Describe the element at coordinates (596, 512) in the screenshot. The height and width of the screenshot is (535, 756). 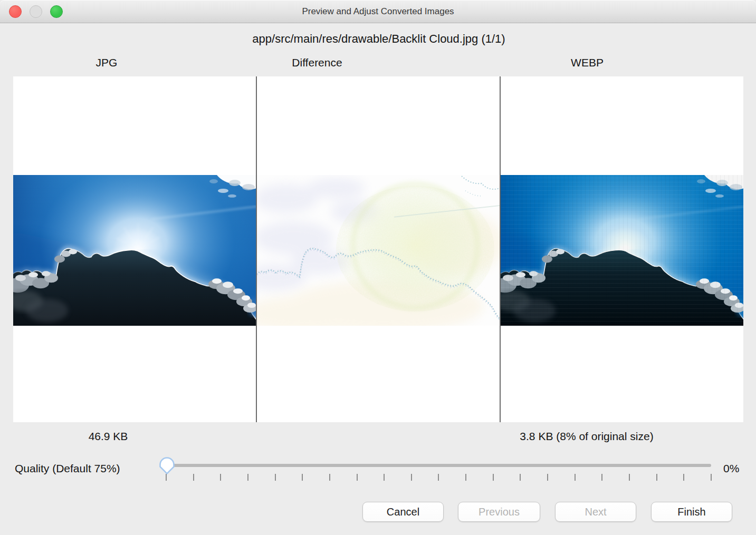
I see `next-button: Next` at that location.